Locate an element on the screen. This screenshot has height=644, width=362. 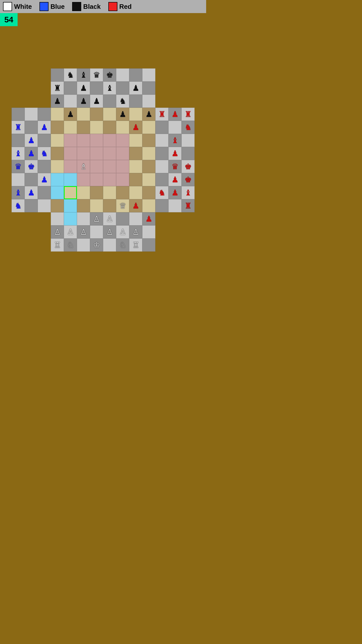
cell-6-1: ♟ is located at coordinates (31, 153).